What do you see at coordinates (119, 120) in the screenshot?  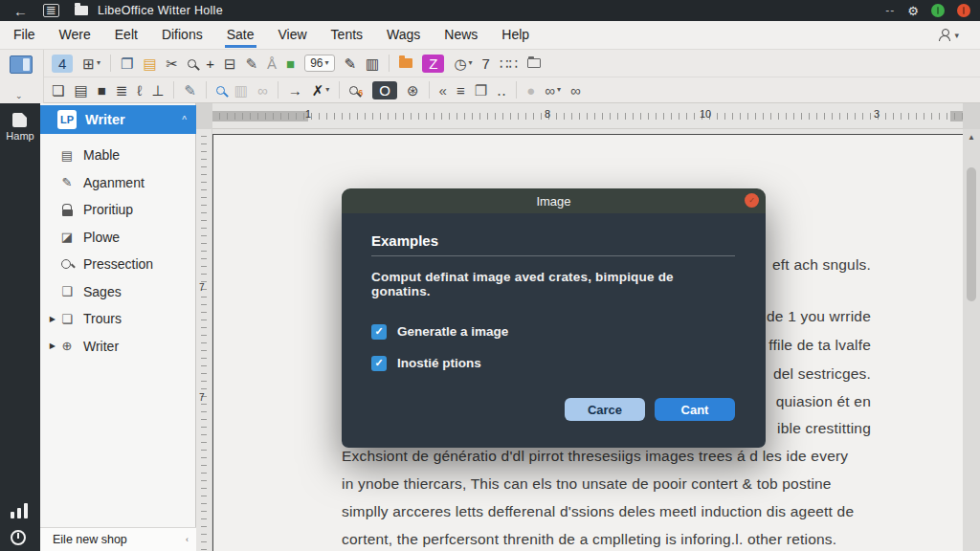 I see `sidebar-item-writer-active: LP Writer ^` at bounding box center [119, 120].